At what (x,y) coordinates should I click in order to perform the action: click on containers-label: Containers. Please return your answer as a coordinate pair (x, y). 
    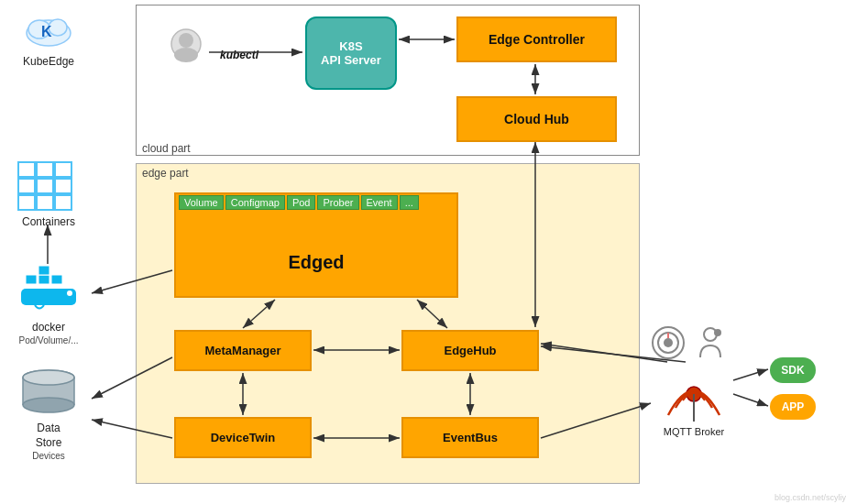
    Looking at the image, I should click on (49, 222).